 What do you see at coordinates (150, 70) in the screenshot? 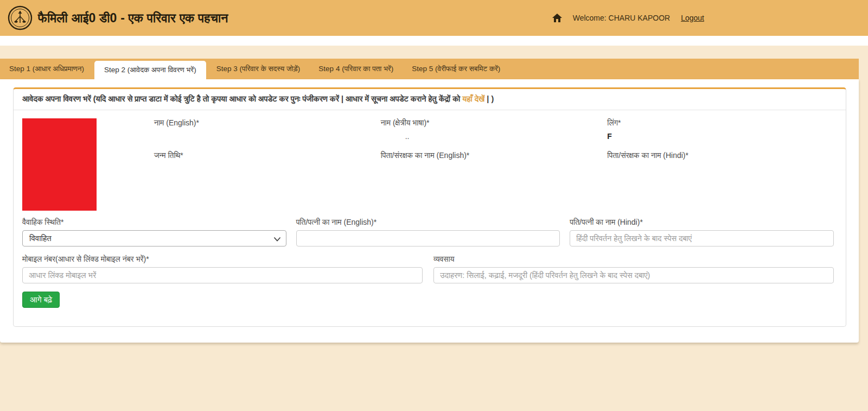
I see `tab-step-2: Step 2 (आवेदक अपना विवरण भरें)` at bounding box center [150, 70].